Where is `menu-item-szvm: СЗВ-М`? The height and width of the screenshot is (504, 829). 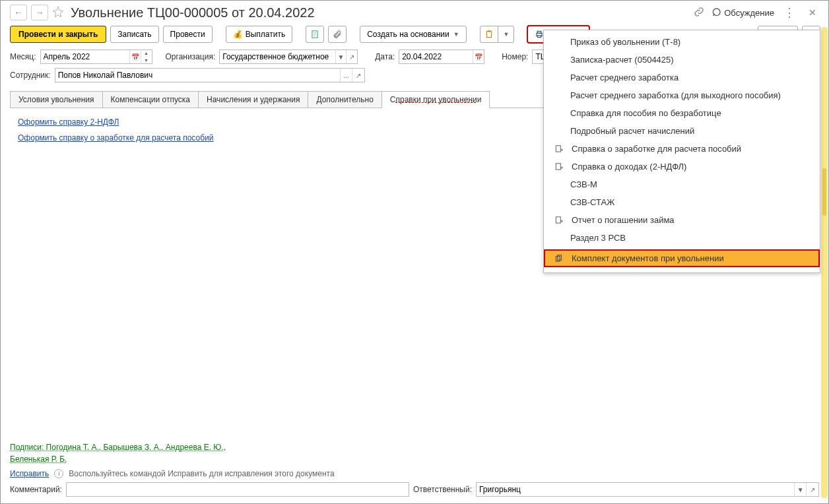
menu-item-szvm: СЗВ-М is located at coordinates (682, 185).